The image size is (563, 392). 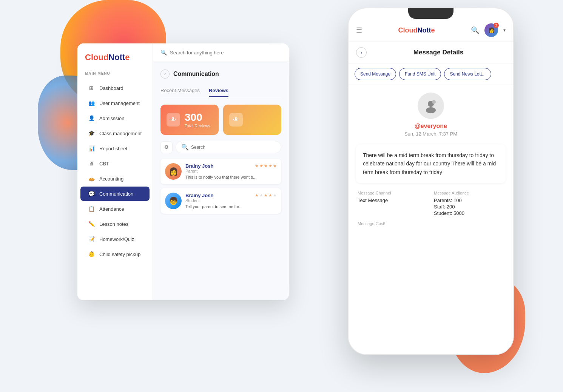 What do you see at coordinates (115, 62) in the screenshot?
I see `sidebar-logo: CloudNotte` at bounding box center [115, 62].